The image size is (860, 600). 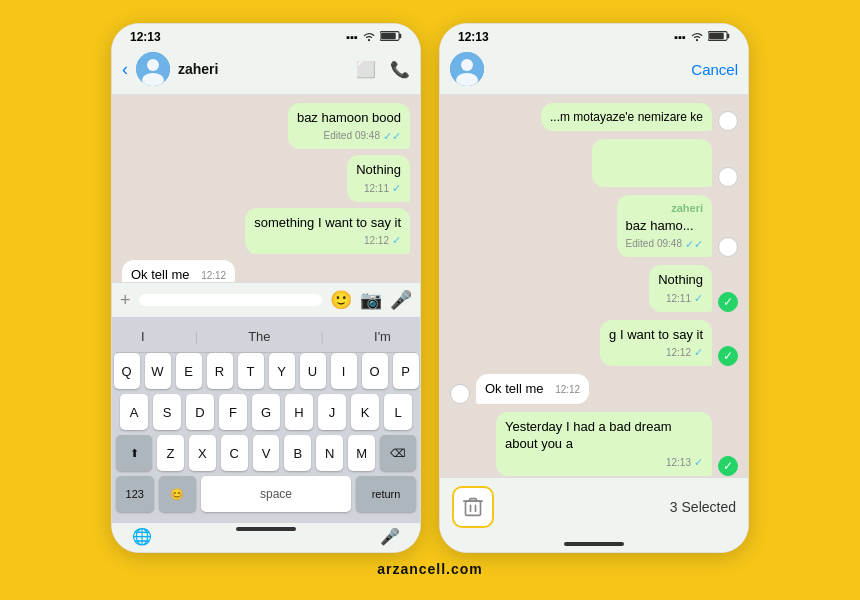 What do you see at coordinates (514, 388) in the screenshot?
I see `right-msg-text-6: Ok tell me` at bounding box center [514, 388].